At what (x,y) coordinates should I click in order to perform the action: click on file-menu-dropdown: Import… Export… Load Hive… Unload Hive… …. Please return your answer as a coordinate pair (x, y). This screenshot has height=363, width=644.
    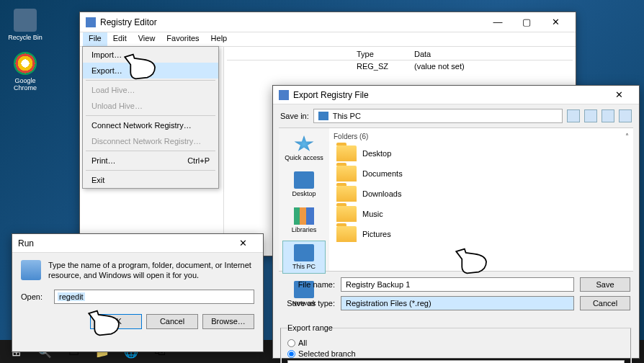
    Looking at the image, I should click on (151, 117).